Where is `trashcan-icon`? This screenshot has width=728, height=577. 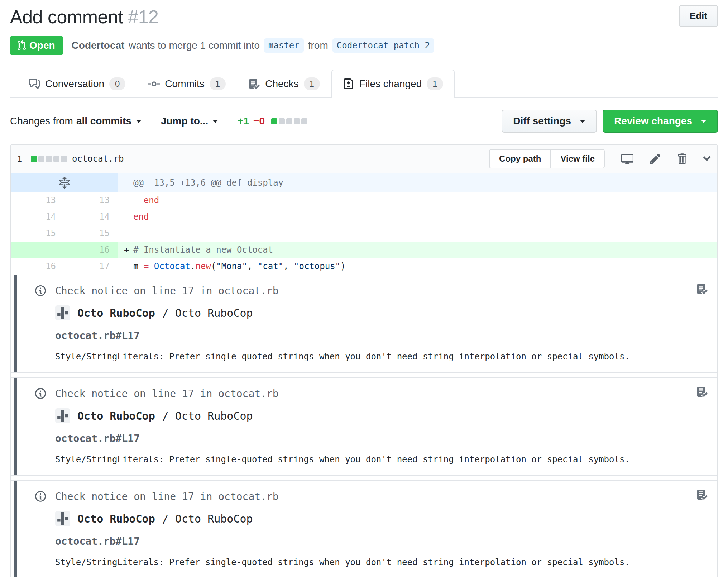
trashcan-icon is located at coordinates (682, 159).